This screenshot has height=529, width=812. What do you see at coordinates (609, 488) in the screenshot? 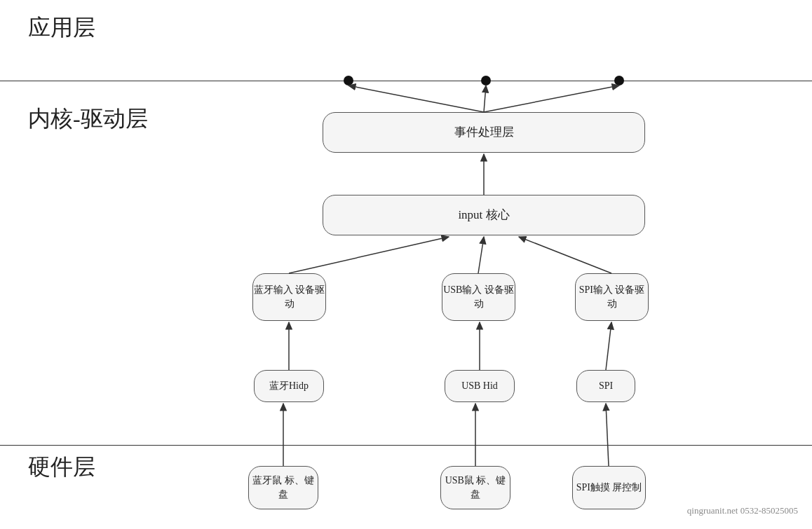
I see `spi-hw-box: SPI触摸 屏控制` at bounding box center [609, 488].